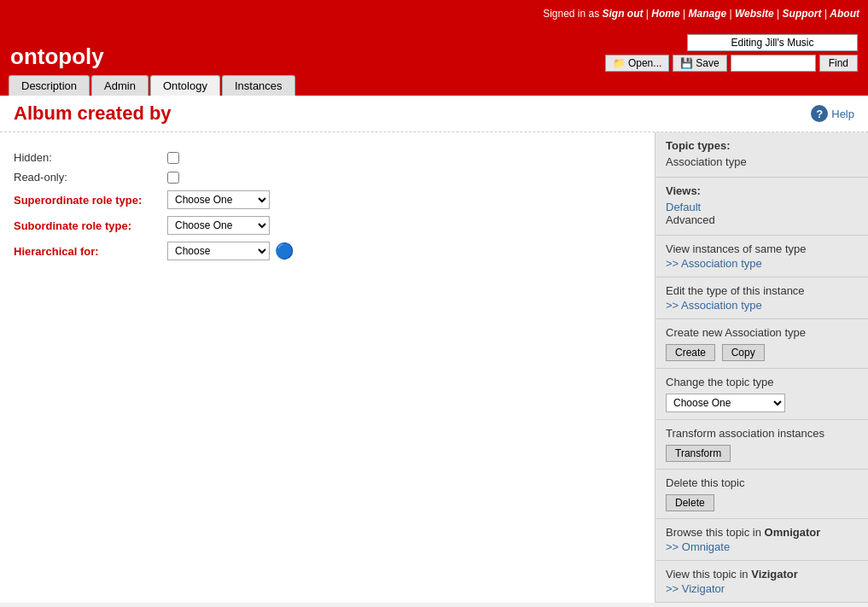  I want to click on tab-admin: Admin, so click(119, 85).